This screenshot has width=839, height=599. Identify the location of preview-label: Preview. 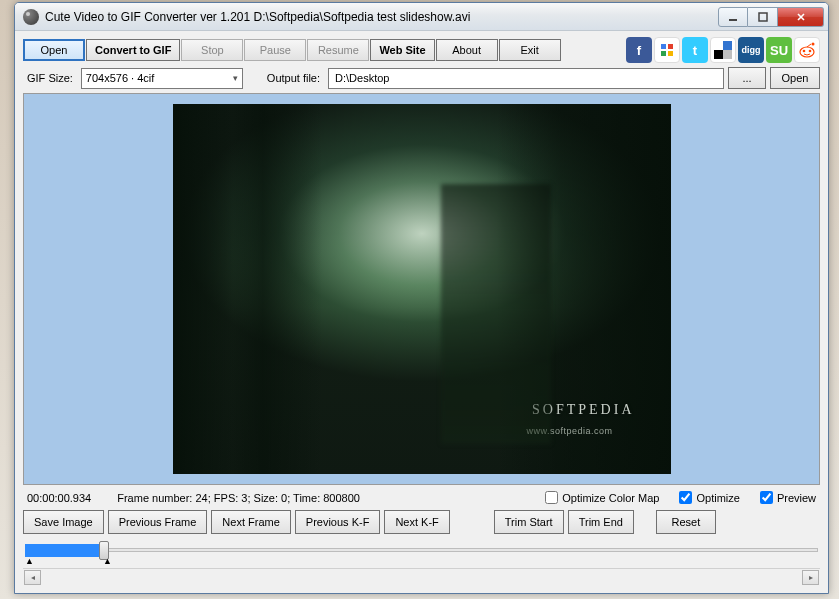
(796, 498).